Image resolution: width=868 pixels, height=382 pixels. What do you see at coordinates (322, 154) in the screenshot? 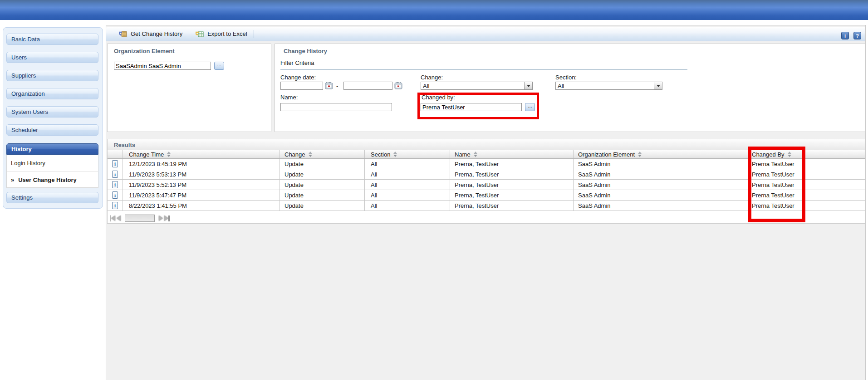
I see `header-cell-change: Change` at bounding box center [322, 154].